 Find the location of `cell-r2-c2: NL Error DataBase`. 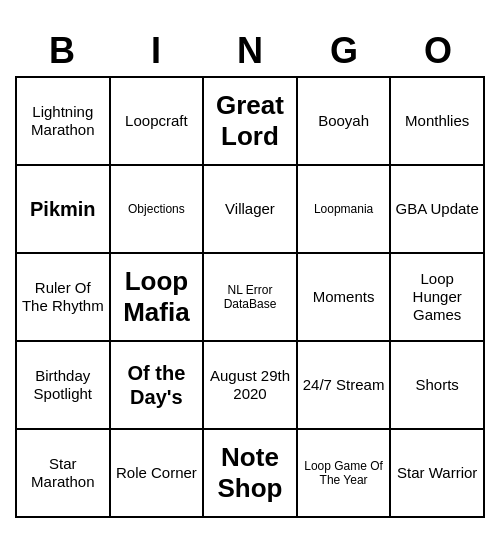

cell-r2-c2: NL Error DataBase is located at coordinates (251, 298).